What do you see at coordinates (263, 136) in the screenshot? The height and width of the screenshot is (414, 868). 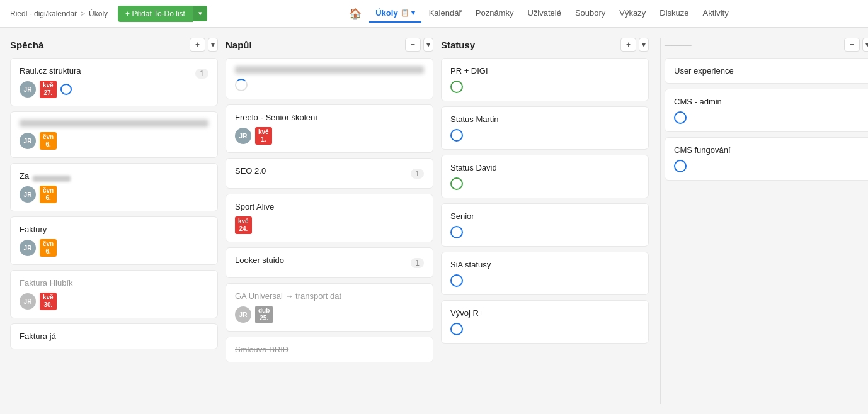 I see `card-freelo-badge: kvě1.` at bounding box center [263, 136].